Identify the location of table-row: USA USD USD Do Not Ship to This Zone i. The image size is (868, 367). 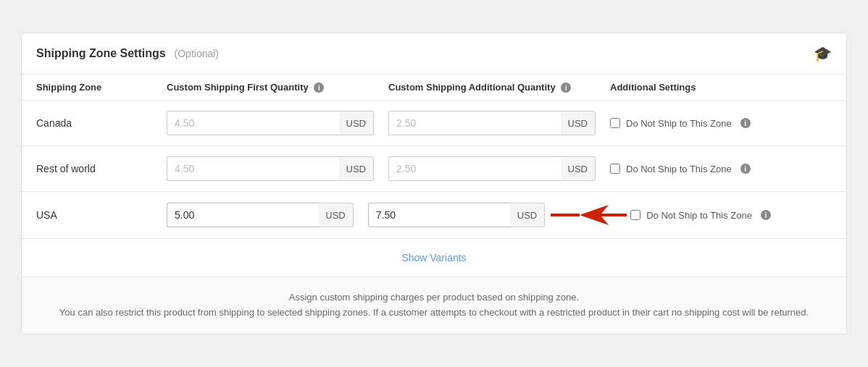
(434, 216).